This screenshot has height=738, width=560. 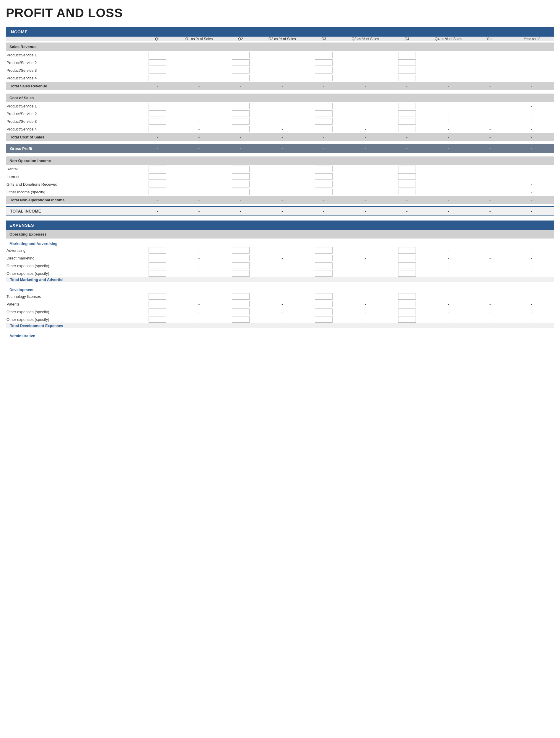 What do you see at coordinates (407, 184) in the screenshot?
I see `noi-gifts-q4-input` at bounding box center [407, 184].